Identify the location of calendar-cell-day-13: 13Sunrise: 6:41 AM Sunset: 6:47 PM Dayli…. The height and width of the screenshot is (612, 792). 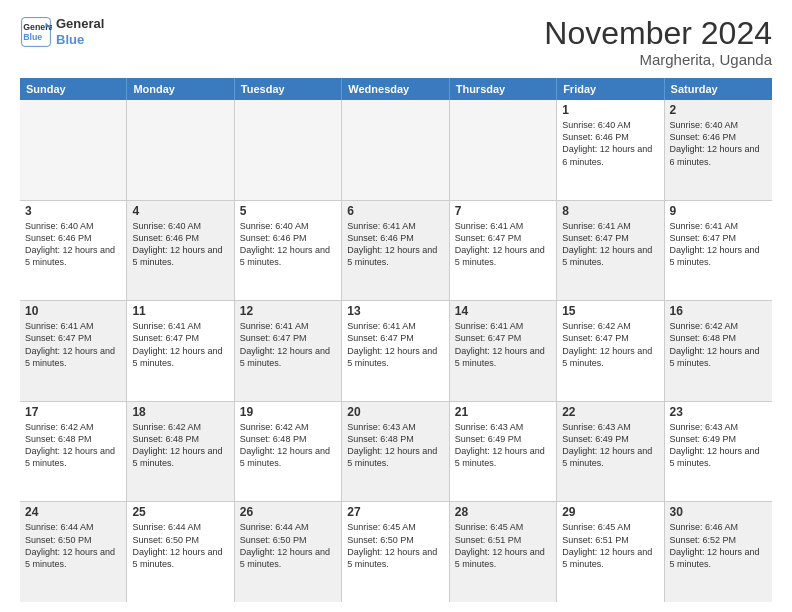
(396, 351).